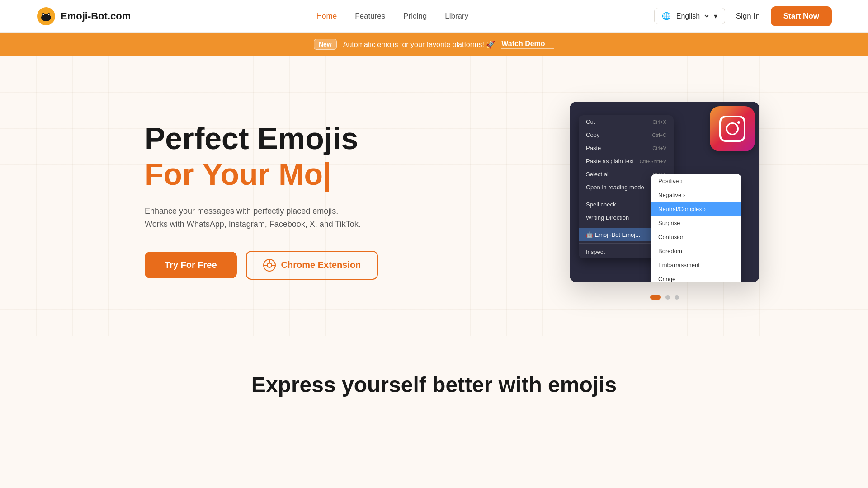 The height and width of the screenshot is (488, 868). I want to click on emoji-positive: Positive ›, so click(696, 181).